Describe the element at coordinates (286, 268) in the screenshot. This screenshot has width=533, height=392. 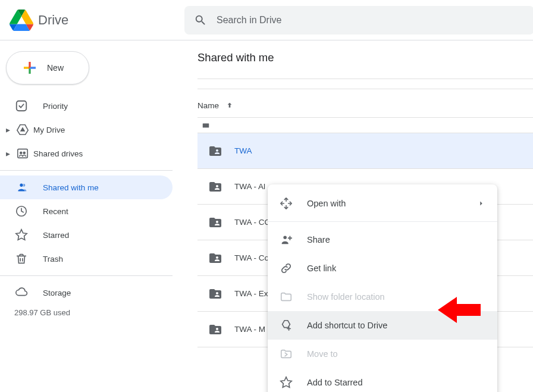
I see `link-icon` at that location.